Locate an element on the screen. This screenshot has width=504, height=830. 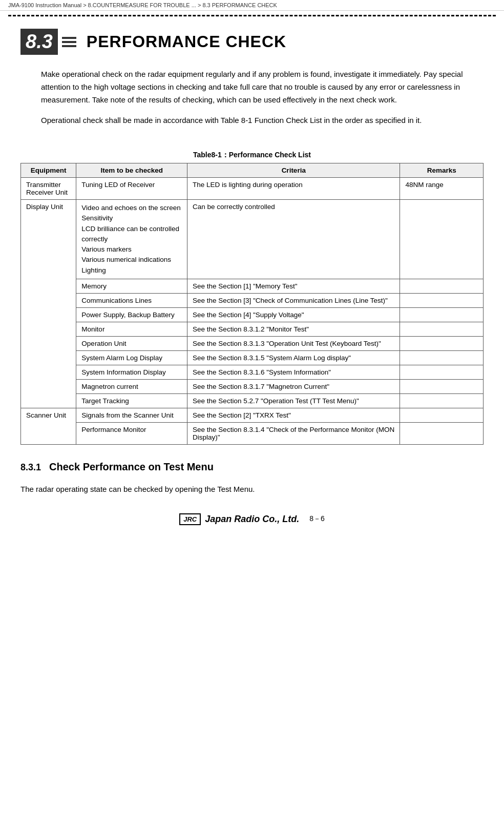
table-row: Scanner UnitSignals from the Scanner Uni… is located at coordinates (252, 415).